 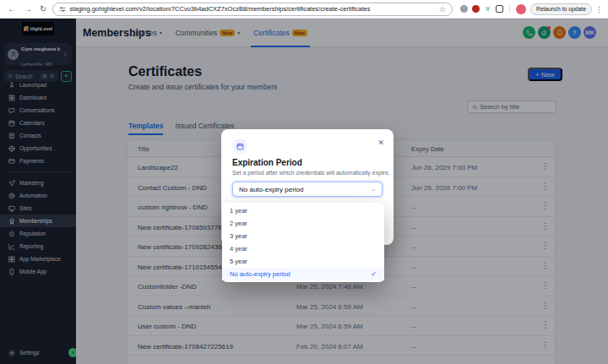 I want to click on calendar-icon, so click(x=240, y=146).